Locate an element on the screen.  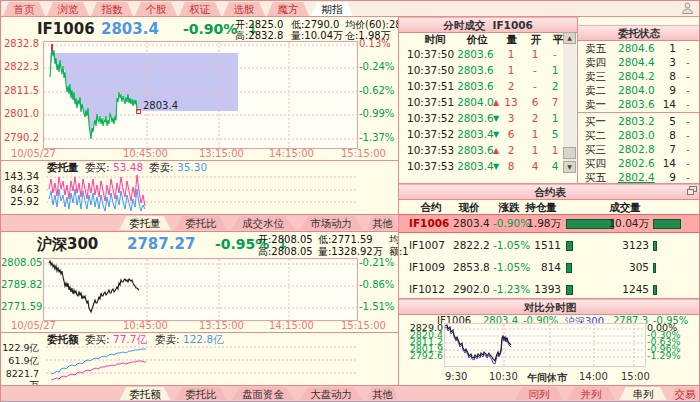
contract-symbol: IF1012 is located at coordinates (427, 289).